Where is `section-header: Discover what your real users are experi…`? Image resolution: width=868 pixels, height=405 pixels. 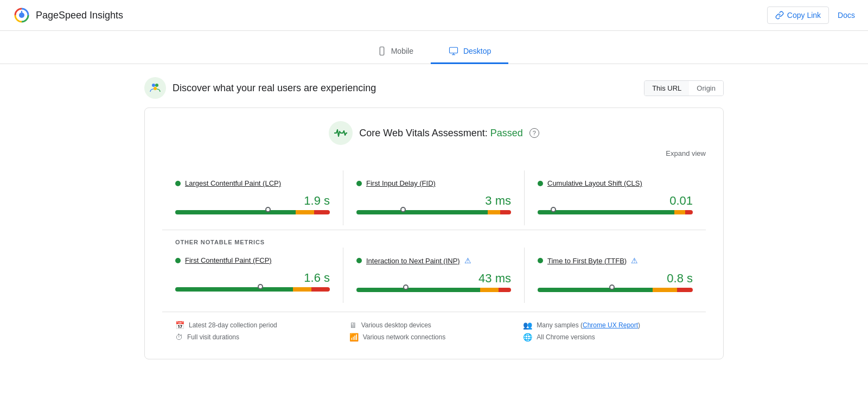
section-header: Discover what your real users are experi… is located at coordinates (434, 88).